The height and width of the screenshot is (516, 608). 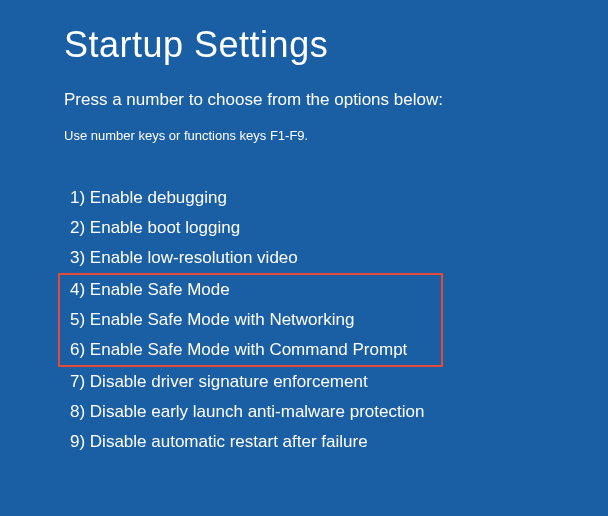 I want to click on option-enable-boot-logging: 2) Enable boot logging, so click(x=336, y=228).